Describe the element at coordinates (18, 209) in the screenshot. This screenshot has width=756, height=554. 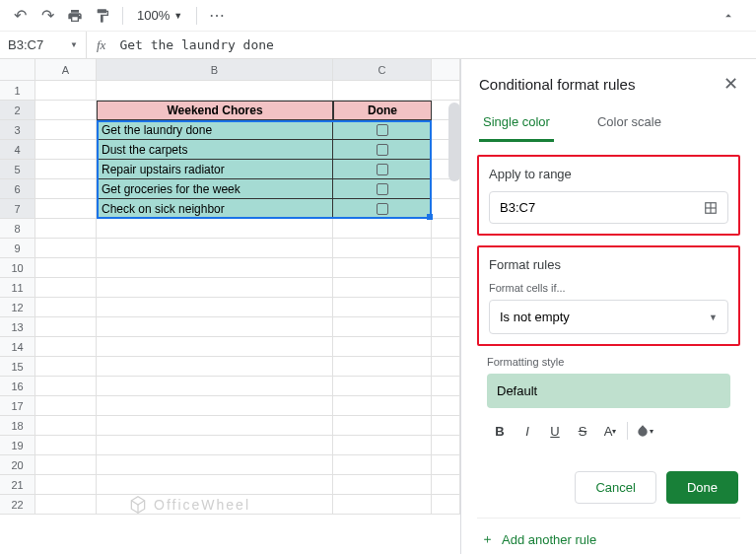
I see `row-header: 7` at that location.